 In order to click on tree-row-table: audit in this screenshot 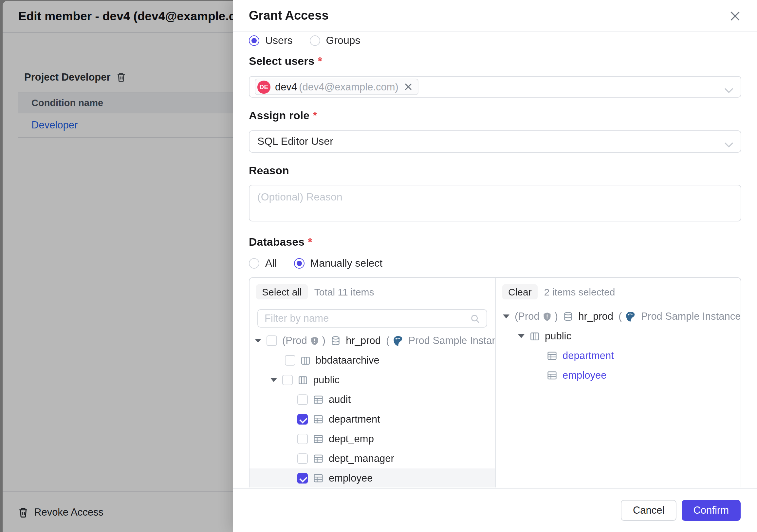, I will do `click(373, 400)`.